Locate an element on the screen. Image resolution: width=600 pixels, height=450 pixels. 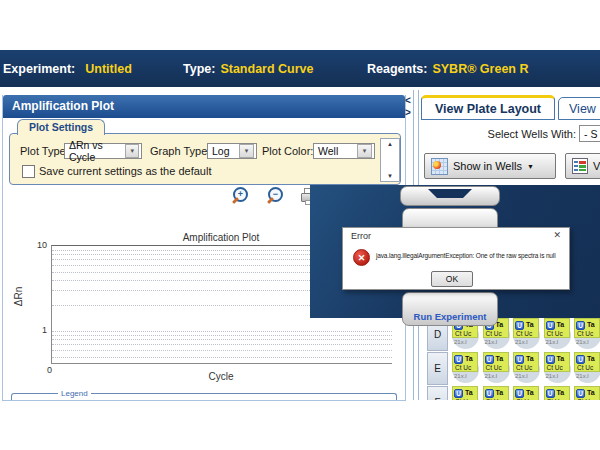
ok-button: OK is located at coordinates (452, 279).